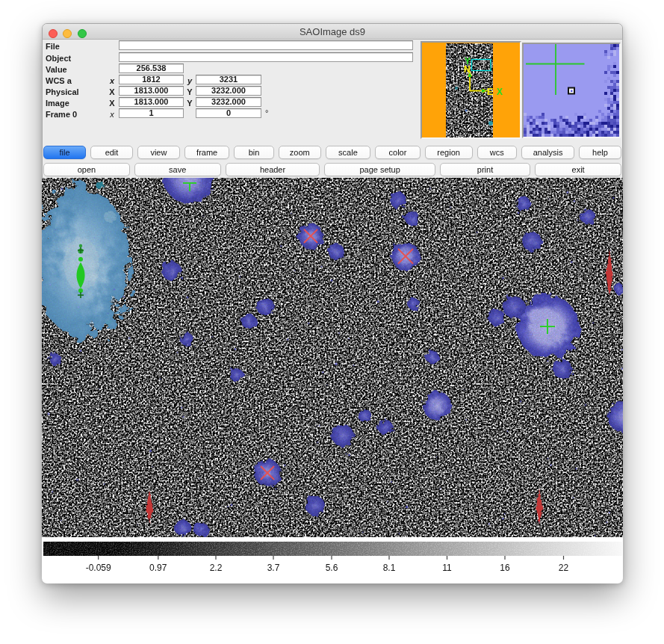 The image size is (664, 644). What do you see at coordinates (564, 568) in the screenshot?
I see `svg-text: 22` at bounding box center [564, 568].